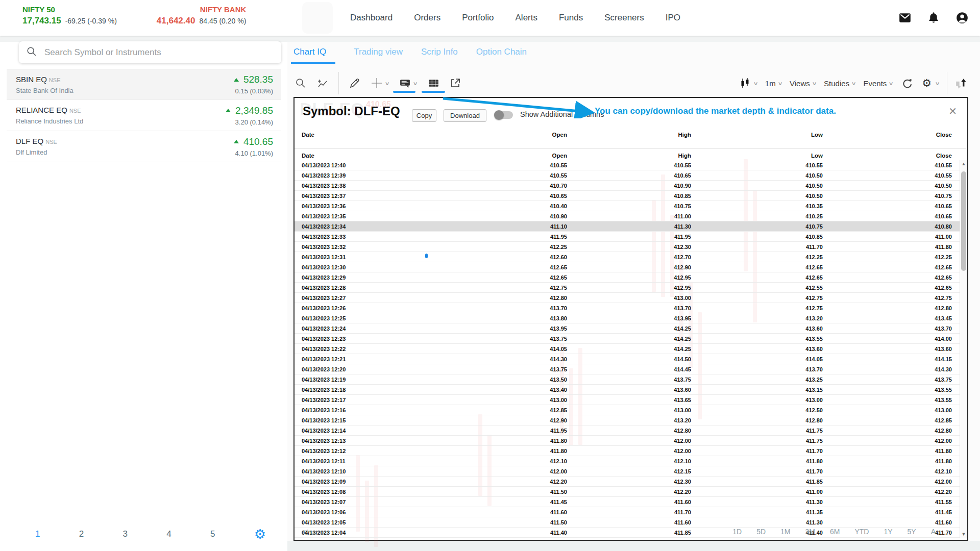 The width and height of the screenshot is (980, 551). I want to click on tab-chart-iq: Chart IQ, so click(313, 55).